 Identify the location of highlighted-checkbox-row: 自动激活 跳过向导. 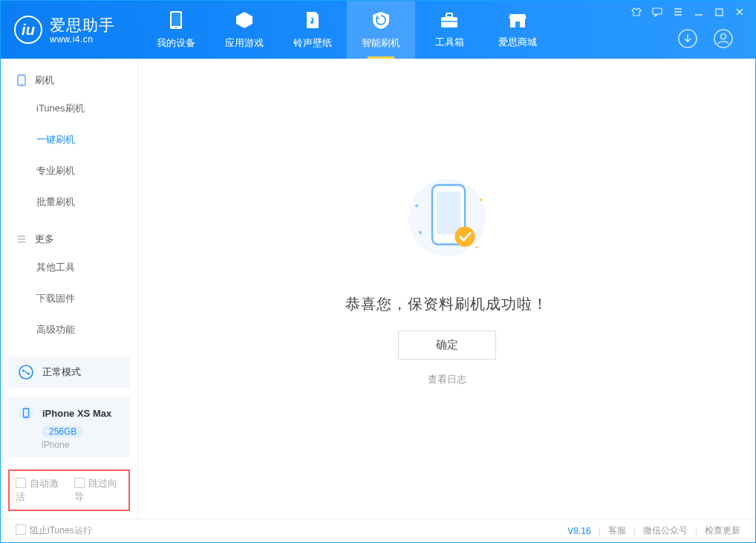
(69, 490).